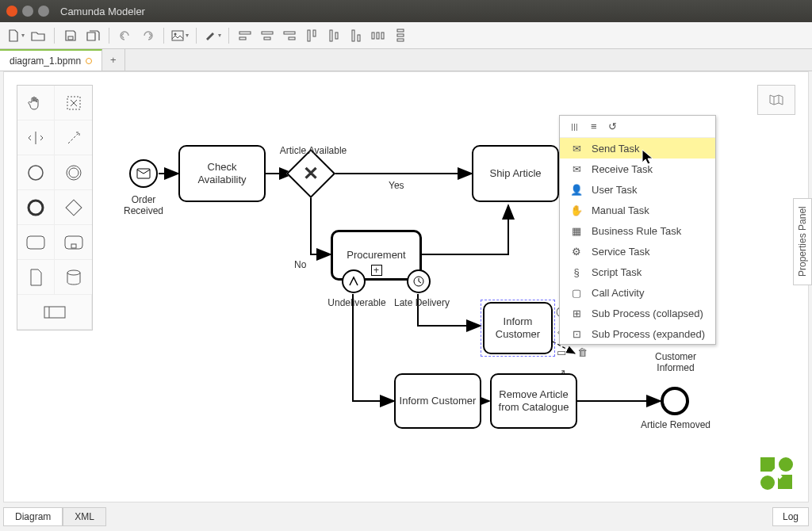 The height and width of the screenshot is (531, 812). Describe the element at coordinates (582, 352) in the screenshot. I see `pad-delete-icon: 🗑` at that location.